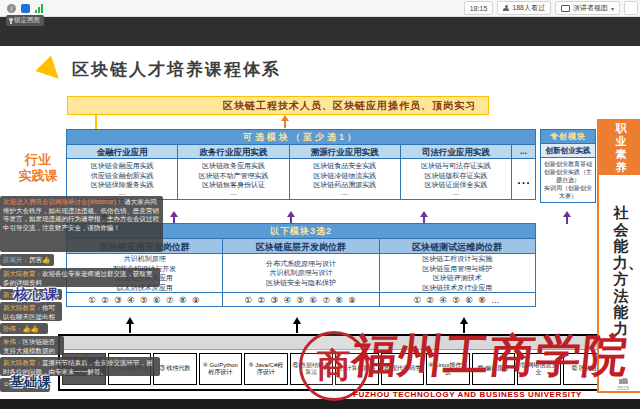 The height and width of the screenshot is (409, 640). Describe the element at coordinates (624, 380) in the screenshot. I see `thumbs-up-icon` at that location.